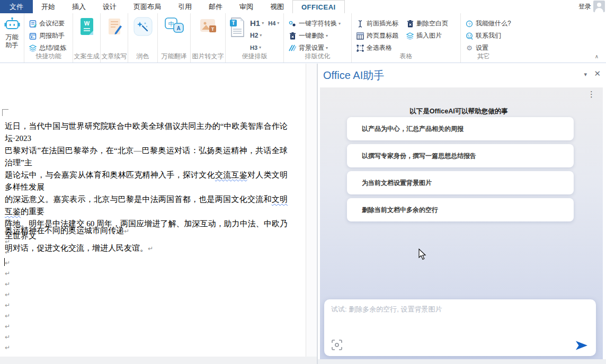  Describe the element at coordinates (425, 23) in the screenshot. I see `delete-blank-page-button: 删除空白页` at that location.